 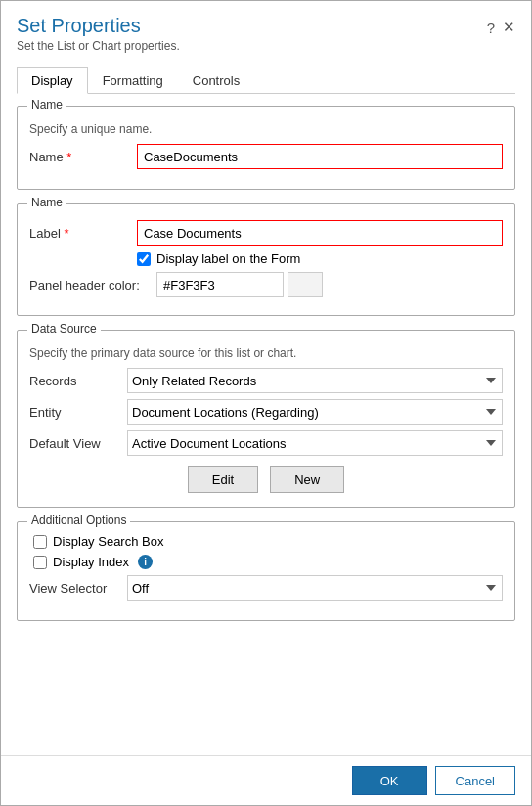 What do you see at coordinates (220, 285) in the screenshot?
I see `panel-header-color-input` at bounding box center [220, 285].